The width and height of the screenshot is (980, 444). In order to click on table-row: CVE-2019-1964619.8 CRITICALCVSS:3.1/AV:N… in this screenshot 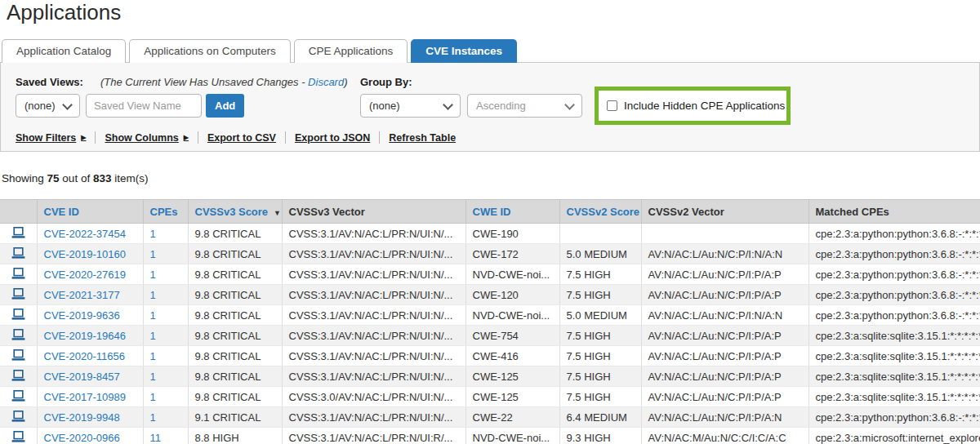, I will do `click(490, 336)`.